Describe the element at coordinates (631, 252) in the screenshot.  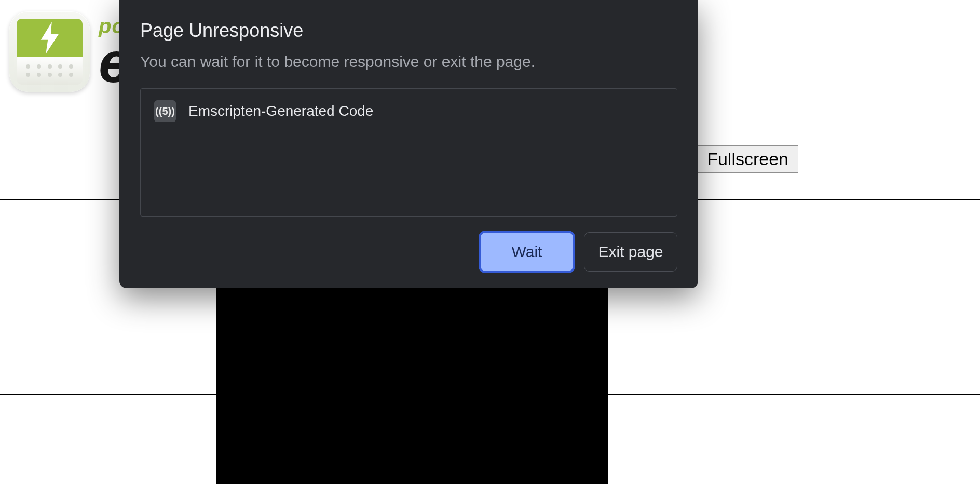
I see `exit-page-button: Exit page` at that location.